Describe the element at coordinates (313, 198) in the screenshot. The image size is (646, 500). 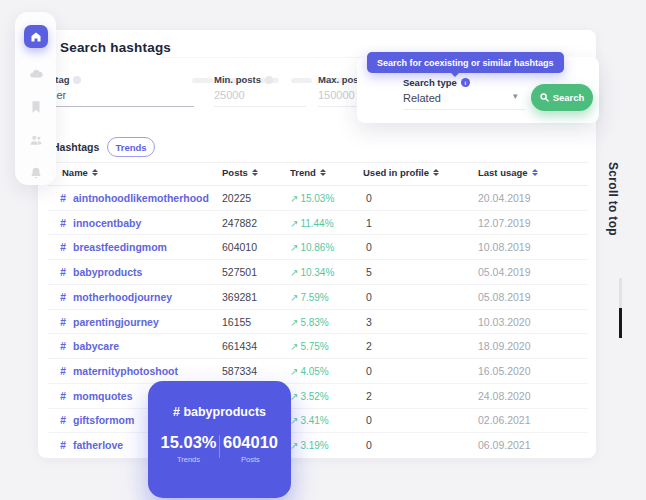
I see `trend-cell: ↗15.03%` at that location.